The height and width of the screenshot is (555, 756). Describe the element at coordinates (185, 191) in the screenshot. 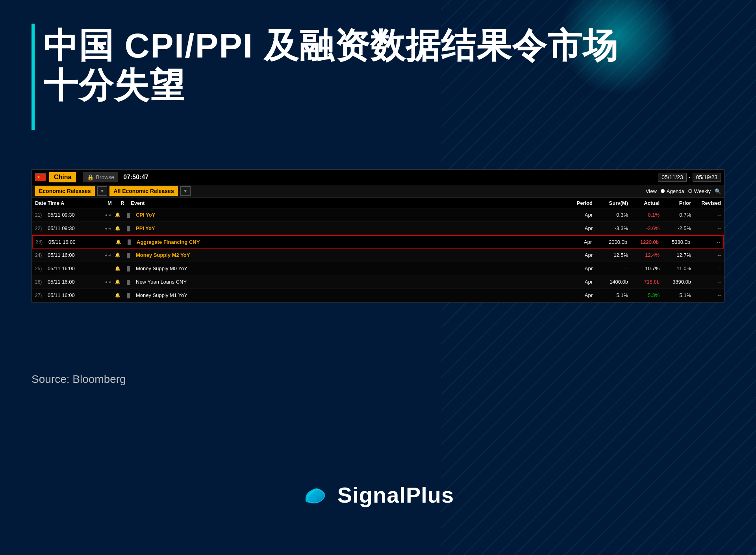

I see `all-releases-dropdown: ▼` at that location.